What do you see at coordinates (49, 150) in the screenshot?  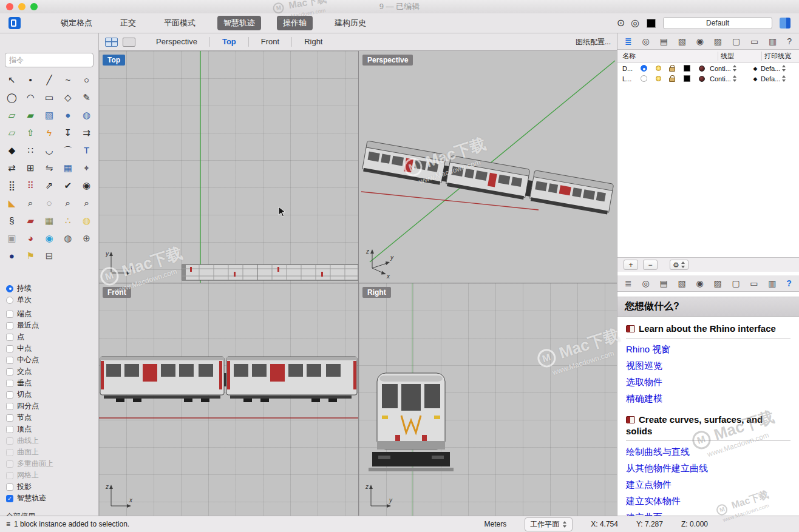 I see `blend-tool-icon: ◡` at bounding box center [49, 150].